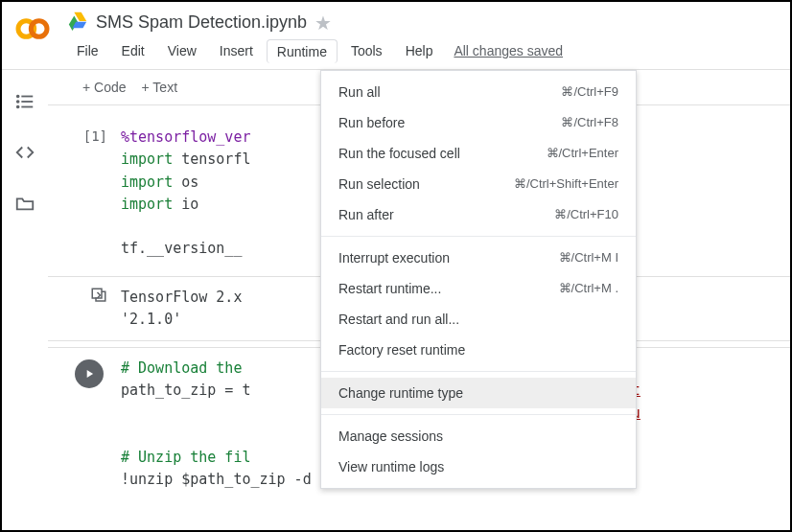 The width and height of the screenshot is (792, 532). What do you see at coordinates (105, 87) in the screenshot?
I see `add-code-button: + Code` at bounding box center [105, 87].